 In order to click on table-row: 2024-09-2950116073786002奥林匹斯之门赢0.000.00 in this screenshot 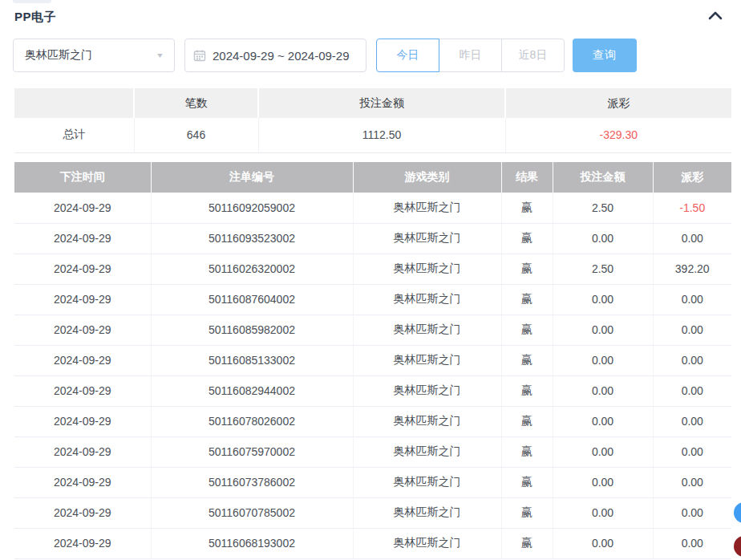, I will do `click(373, 482)`.